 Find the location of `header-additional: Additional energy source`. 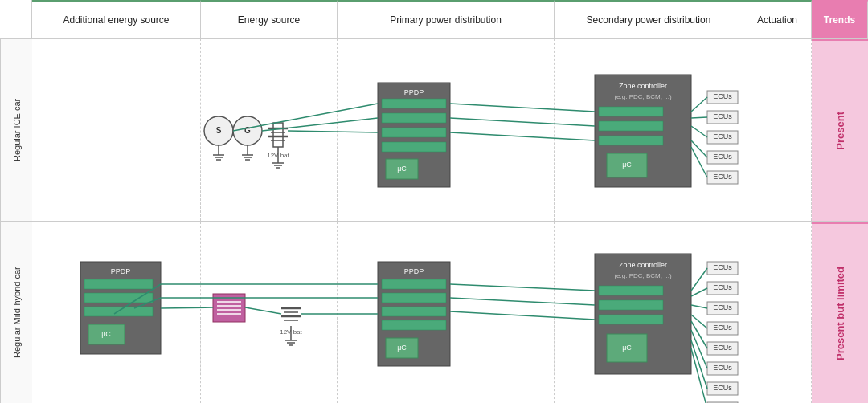

header-additional: Additional energy source is located at coordinates (117, 19).